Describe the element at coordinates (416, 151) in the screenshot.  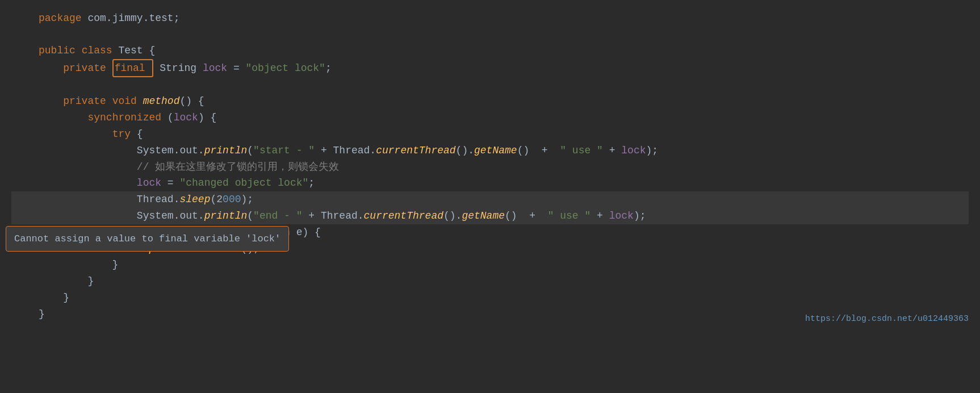
I see `method-currentThread1: currentThread` at that location.